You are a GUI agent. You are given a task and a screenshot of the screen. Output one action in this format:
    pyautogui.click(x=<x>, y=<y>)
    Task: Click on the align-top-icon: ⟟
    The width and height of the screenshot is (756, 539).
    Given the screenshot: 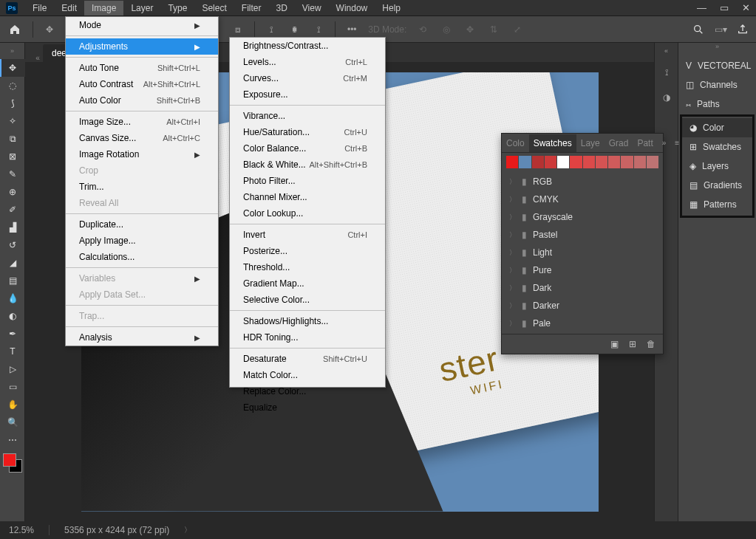 What is the action you would take?
    pyautogui.click(x=271, y=30)
    